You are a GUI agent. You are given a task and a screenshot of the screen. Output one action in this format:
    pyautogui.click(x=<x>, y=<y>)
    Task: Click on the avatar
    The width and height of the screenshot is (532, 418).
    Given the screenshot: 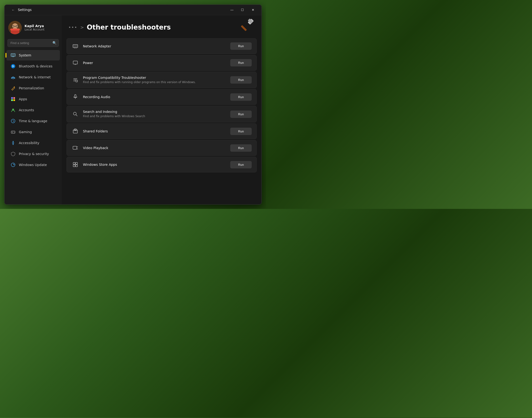 What is the action you would take?
    pyautogui.click(x=15, y=28)
    